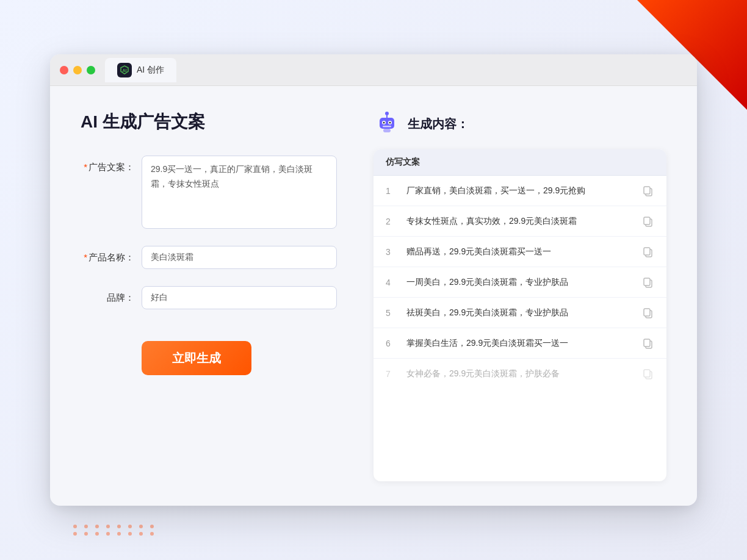 Image resolution: width=747 pixels, height=560 pixels. What do you see at coordinates (91, 70) in the screenshot?
I see `maximize-button` at bounding box center [91, 70].